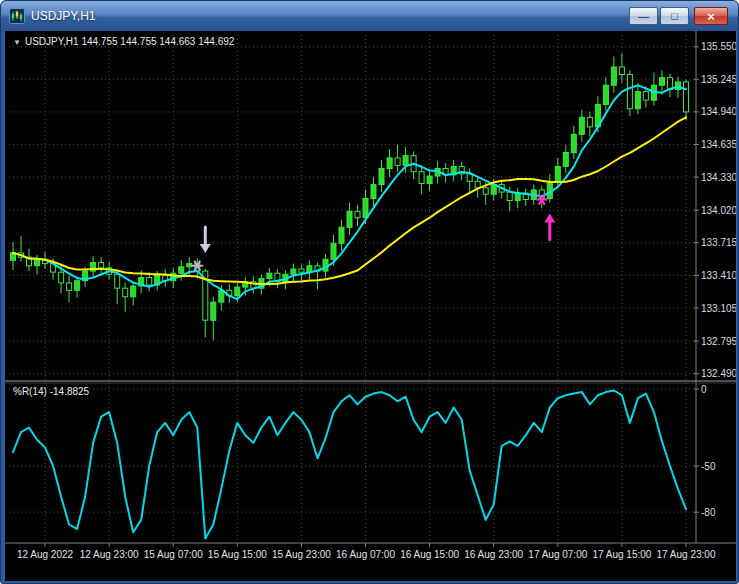  I want to click on svg-text: 12 Aug 23:00, so click(110, 554).